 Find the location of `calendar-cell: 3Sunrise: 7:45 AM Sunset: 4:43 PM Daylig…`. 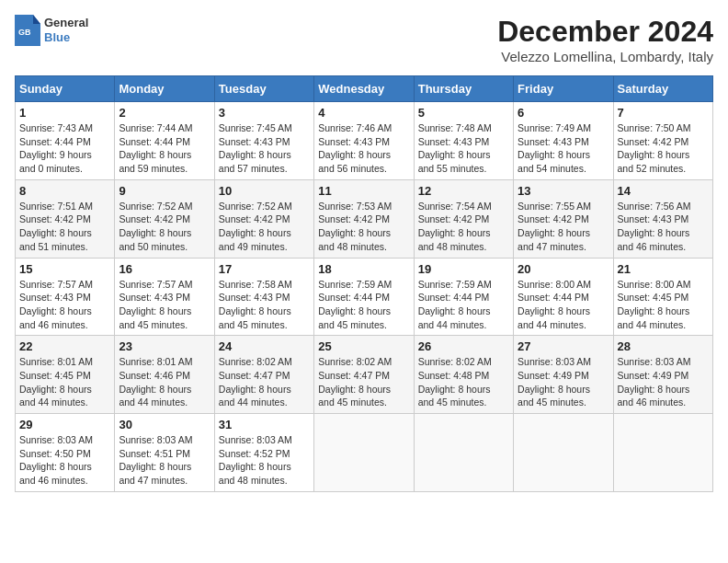

calendar-cell: 3Sunrise: 7:45 AM Sunset: 4:43 PM Daylig… is located at coordinates (264, 142).